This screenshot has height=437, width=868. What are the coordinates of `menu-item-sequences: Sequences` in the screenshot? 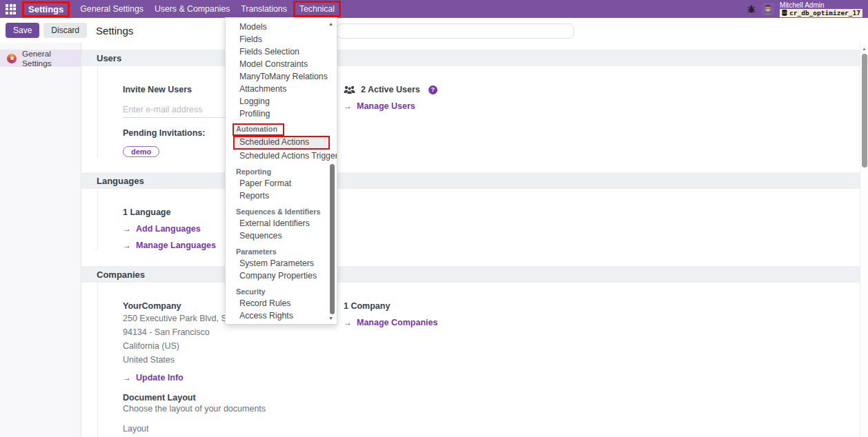 It's located at (282, 236).